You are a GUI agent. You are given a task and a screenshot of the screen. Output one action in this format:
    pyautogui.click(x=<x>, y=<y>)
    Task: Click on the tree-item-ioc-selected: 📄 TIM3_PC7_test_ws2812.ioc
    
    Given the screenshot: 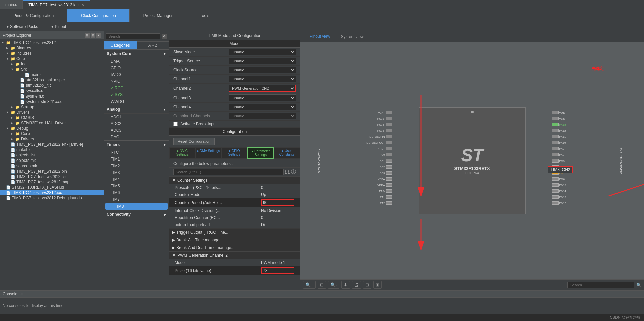 What is the action you would take?
    pyautogui.click(x=52, y=193)
    